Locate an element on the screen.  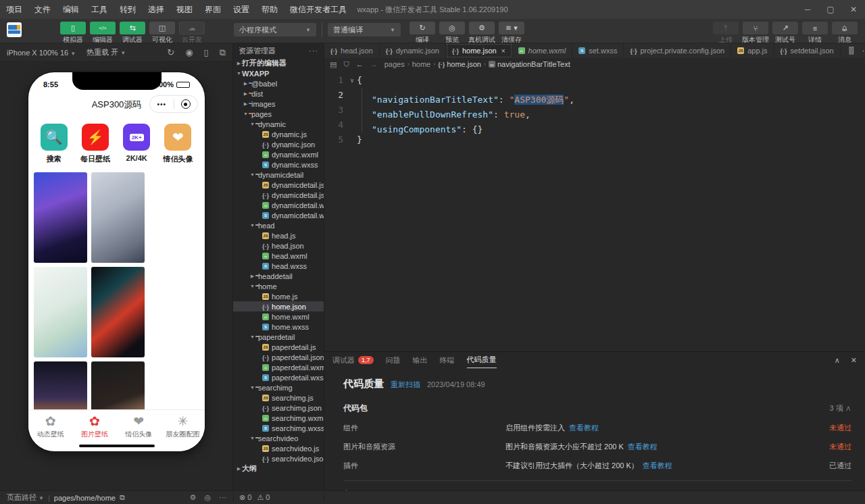
tree-file-searchimg.wxss: Ssearchimg.wxss is located at coordinates (278, 428).